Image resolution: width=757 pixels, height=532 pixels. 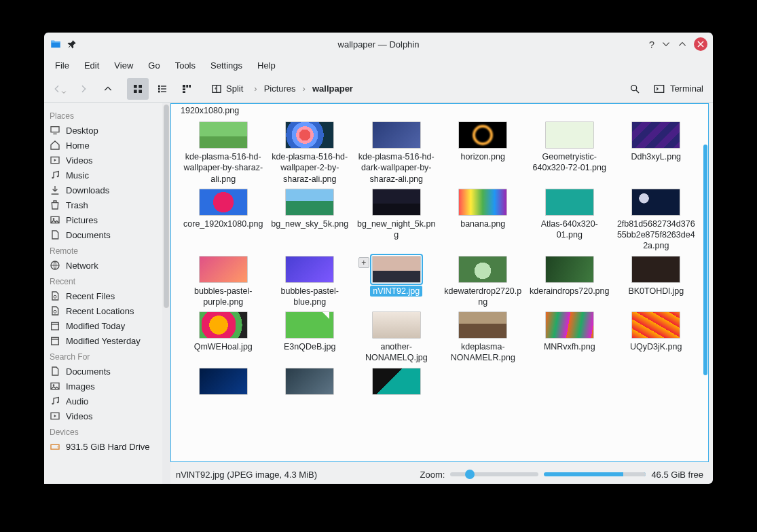 I want to click on help-icon: ?, so click(x=652, y=45).